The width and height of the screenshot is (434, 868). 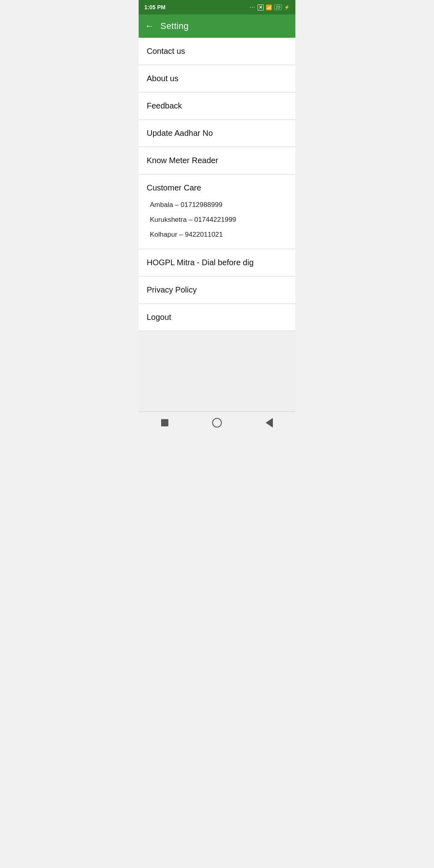 What do you see at coordinates (217, 423) in the screenshot?
I see `home-icon` at bounding box center [217, 423].